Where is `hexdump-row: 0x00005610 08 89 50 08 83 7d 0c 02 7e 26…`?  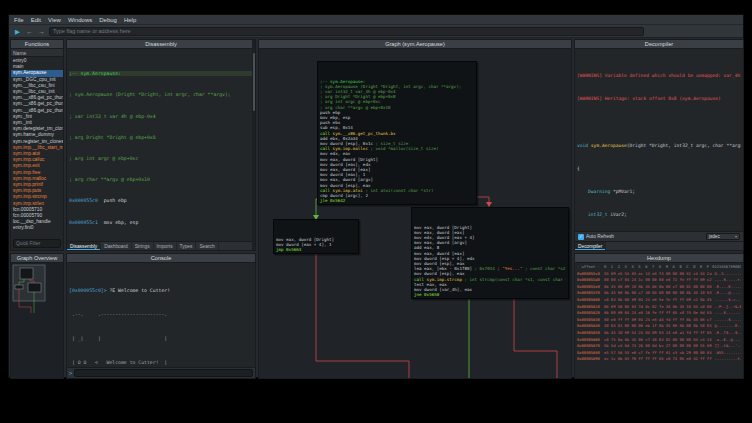 hexdump-row: 0x00005610 08 89 50 08 83 7d 0c 02 7e 26… is located at coordinates (659, 308).